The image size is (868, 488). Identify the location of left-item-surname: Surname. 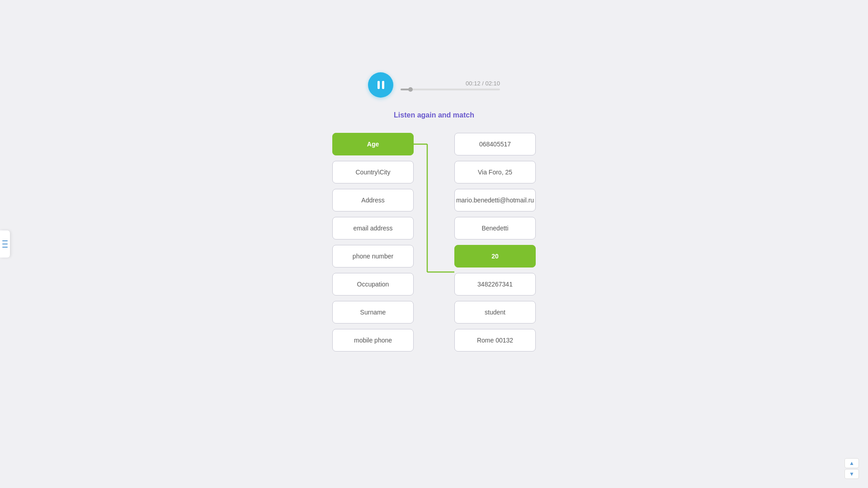
(373, 312).